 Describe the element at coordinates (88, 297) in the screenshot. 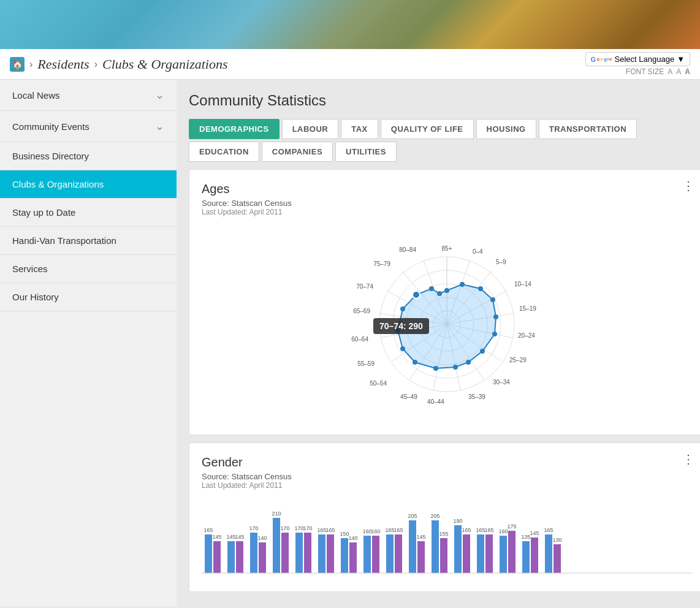

I see `sidebar-item-our-history: Our History` at that location.